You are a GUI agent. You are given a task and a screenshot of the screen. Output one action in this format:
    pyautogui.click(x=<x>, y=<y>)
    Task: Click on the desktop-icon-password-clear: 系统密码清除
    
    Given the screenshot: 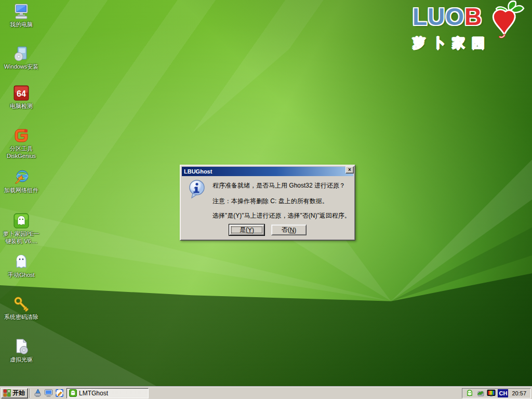 What is the action you would take?
    pyautogui.click(x=21, y=308)
    